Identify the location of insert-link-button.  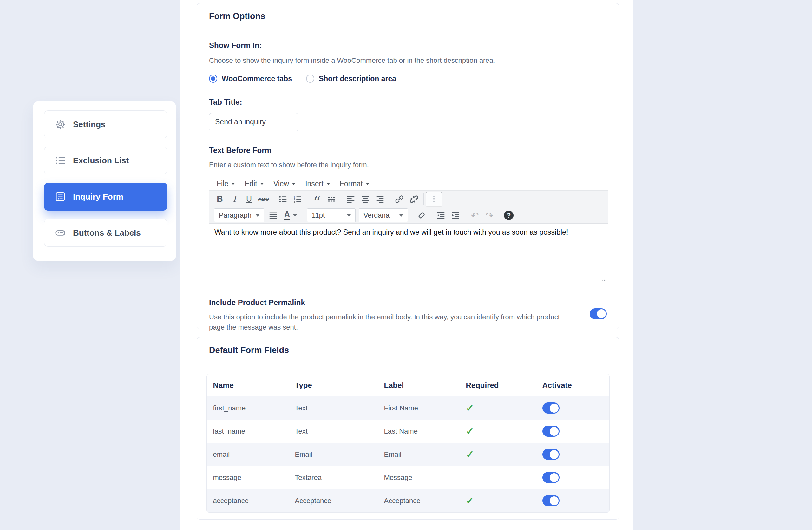
(399, 199).